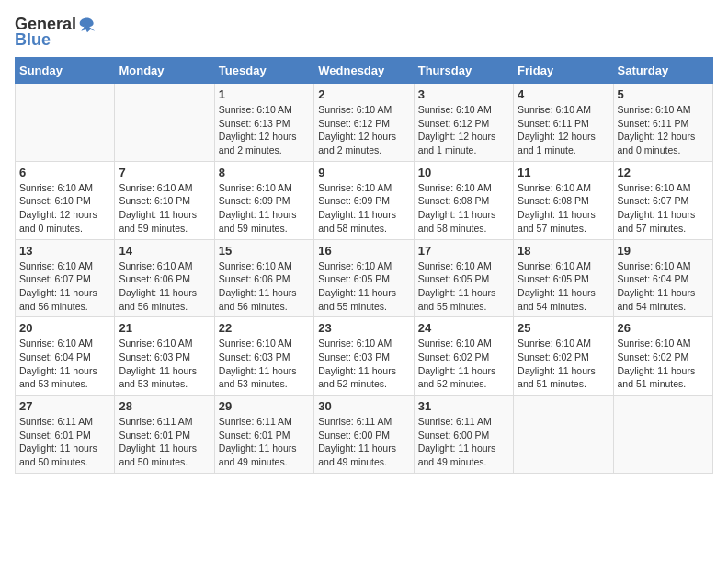  What do you see at coordinates (463, 173) in the screenshot?
I see `day-number: 10` at bounding box center [463, 173].